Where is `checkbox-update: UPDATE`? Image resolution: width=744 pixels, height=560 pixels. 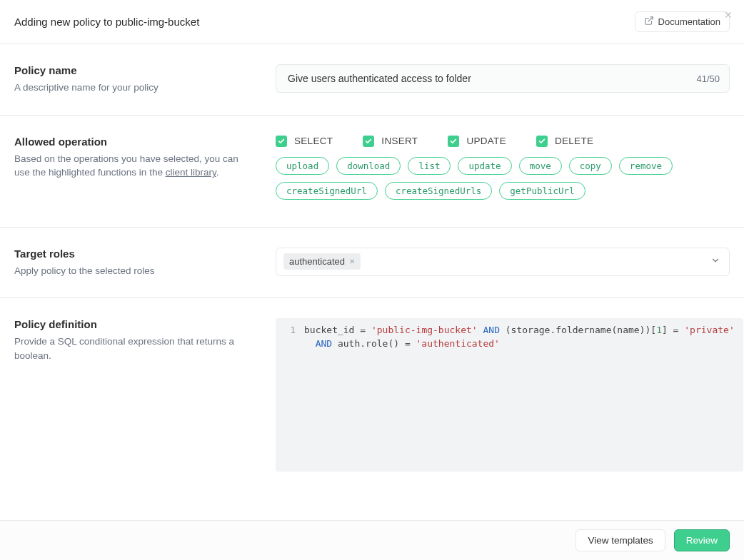
checkbox-update: UPDATE is located at coordinates (477, 141).